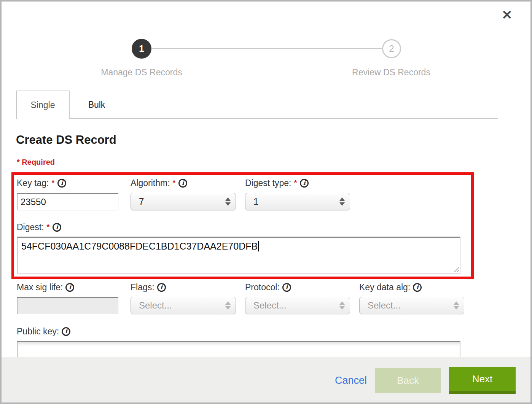 The height and width of the screenshot is (404, 532). I want to click on flags-select: Select..., so click(183, 305).